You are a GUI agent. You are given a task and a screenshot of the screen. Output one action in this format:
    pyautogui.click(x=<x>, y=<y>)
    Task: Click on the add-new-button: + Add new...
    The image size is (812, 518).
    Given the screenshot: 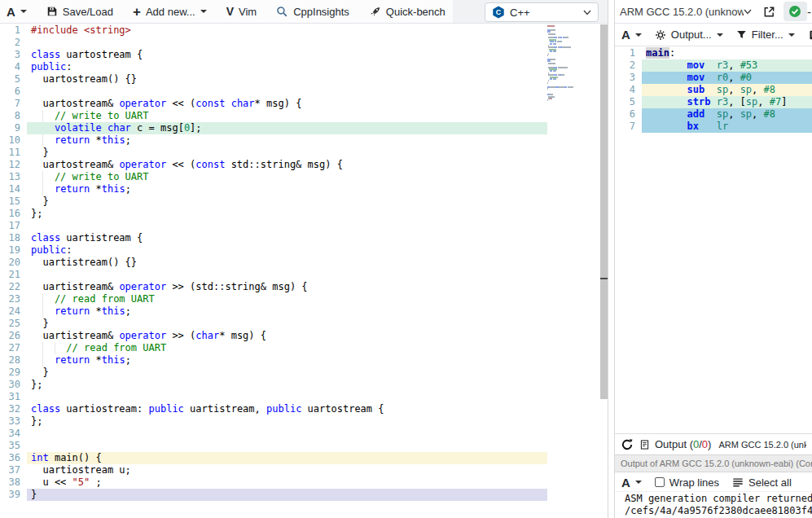 What is the action you would take?
    pyautogui.click(x=169, y=11)
    